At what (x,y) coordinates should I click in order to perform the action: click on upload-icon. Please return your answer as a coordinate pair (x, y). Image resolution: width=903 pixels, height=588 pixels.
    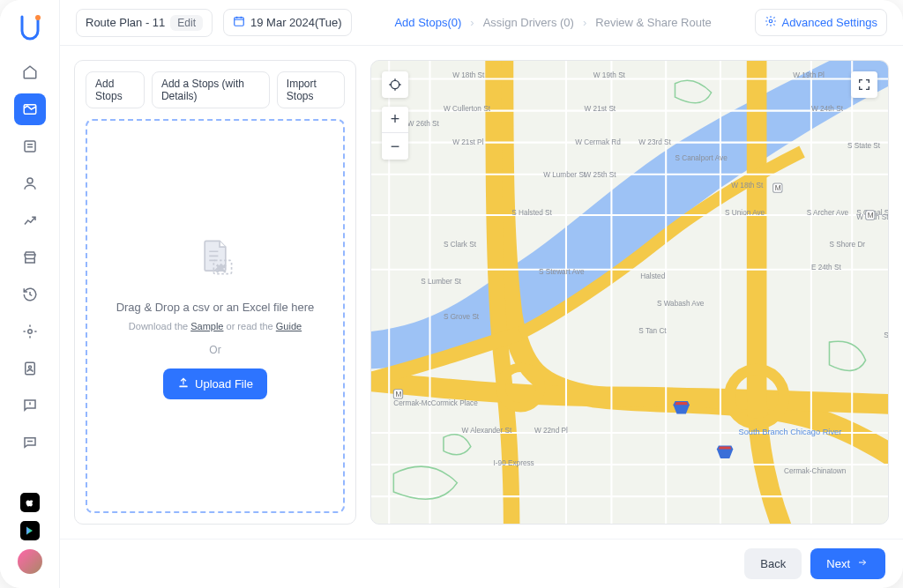
    Looking at the image, I should click on (183, 384).